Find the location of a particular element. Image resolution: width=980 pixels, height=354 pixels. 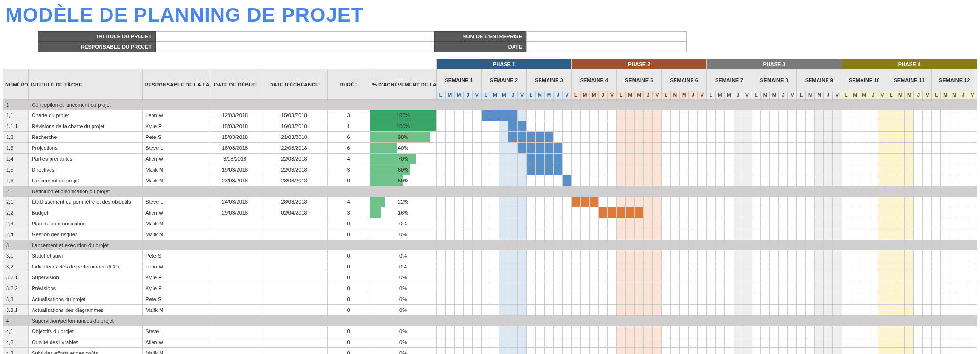

dur-cell: 6 is located at coordinates (348, 148).